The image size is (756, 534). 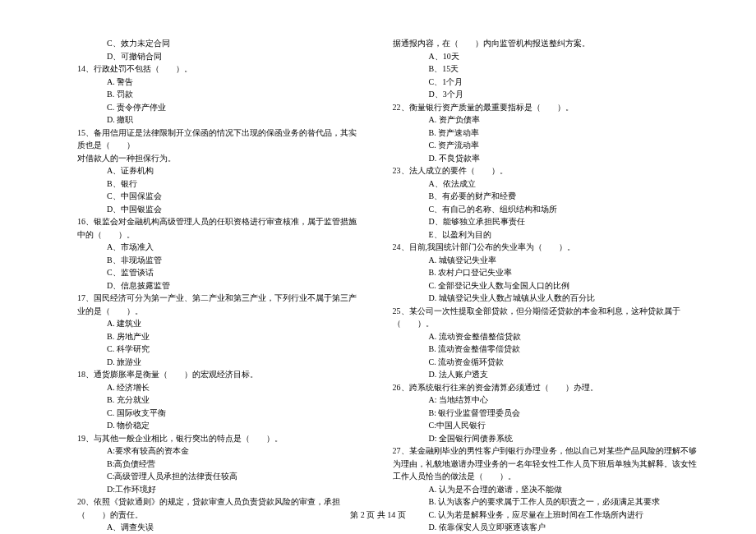 I want to click on option-text: A. 城镇登记失业率, so click(x=546, y=260).